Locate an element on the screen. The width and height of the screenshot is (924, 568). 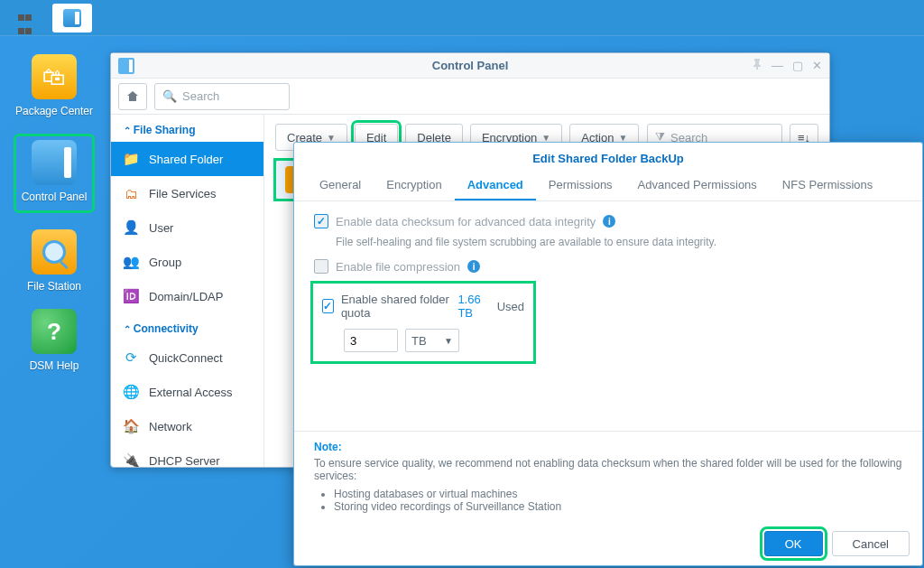
tab-permissions: Permissions is located at coordinates (581, 186).